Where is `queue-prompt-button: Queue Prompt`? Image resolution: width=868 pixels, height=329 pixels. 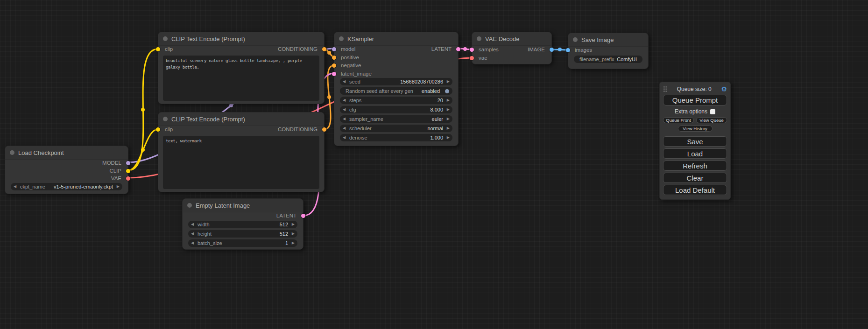
queue-prompt-button: Queue Prompt is located at coordinates (695, 100).